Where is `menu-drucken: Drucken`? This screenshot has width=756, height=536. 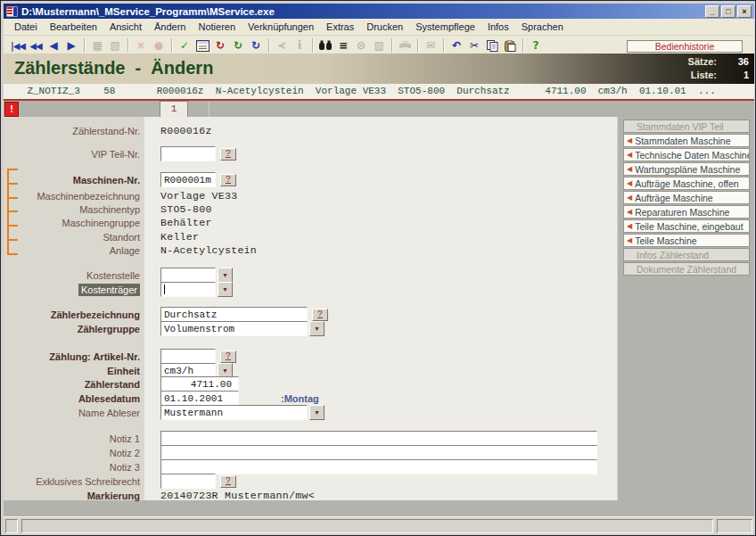
menu-drucken: Drucken is located at coordinates (385, 27).